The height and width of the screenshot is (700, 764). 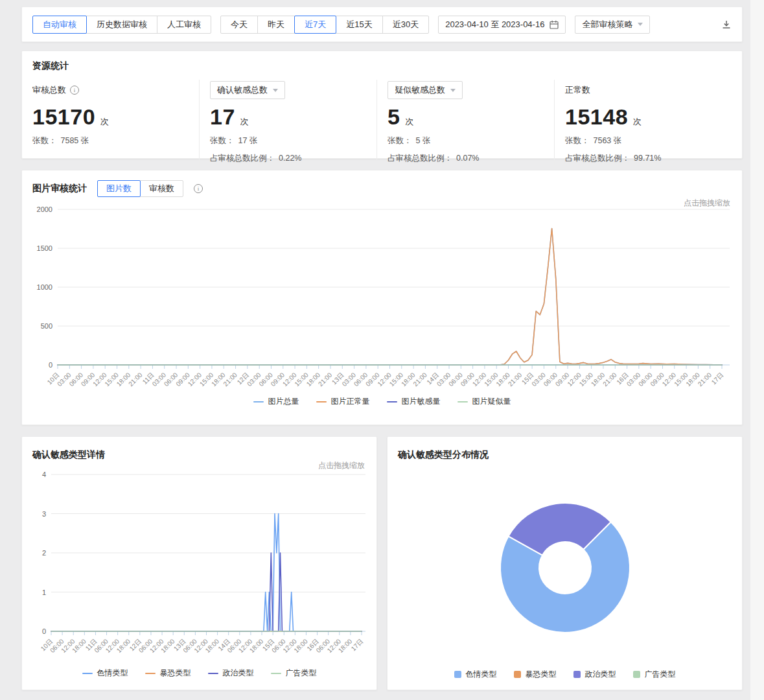 What do you see at coordinates (115, 141) in the screenshot?
I see `stat-subline: 张数：7585 张` at bounding box center [115, 141].